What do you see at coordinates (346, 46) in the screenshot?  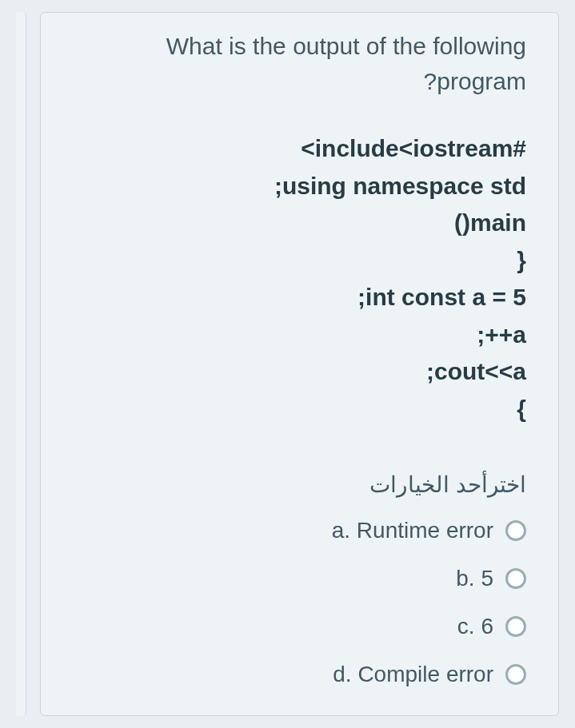 I see `question-line-1: What is the output of the following` at bounding box center [346, 46].